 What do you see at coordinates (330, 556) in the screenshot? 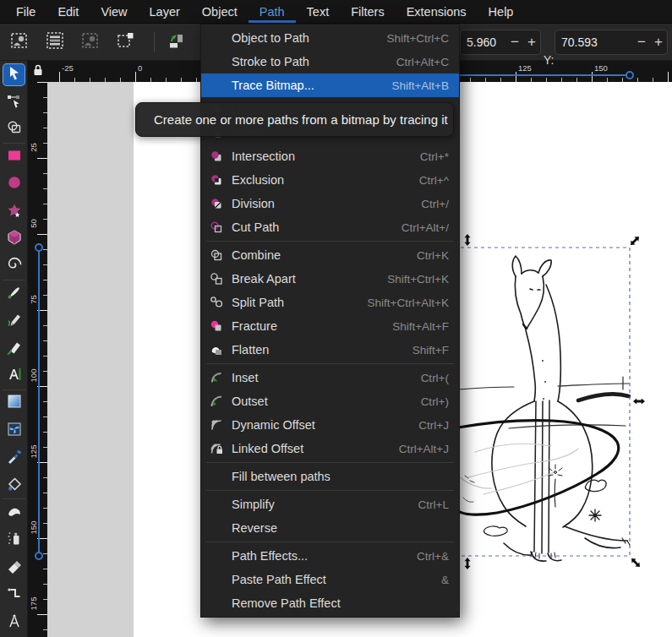
I see `menu-item-path-effects: Path Effects...Ctrl+&` at bounding box center [330, 556].